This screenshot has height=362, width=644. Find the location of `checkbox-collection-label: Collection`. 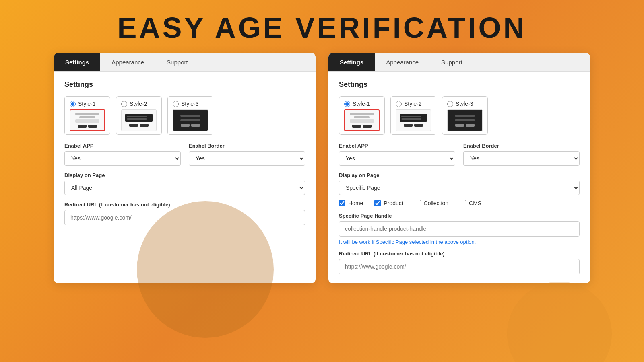

checkbox-collection-label: Collection is located at coordinates (436, 203).